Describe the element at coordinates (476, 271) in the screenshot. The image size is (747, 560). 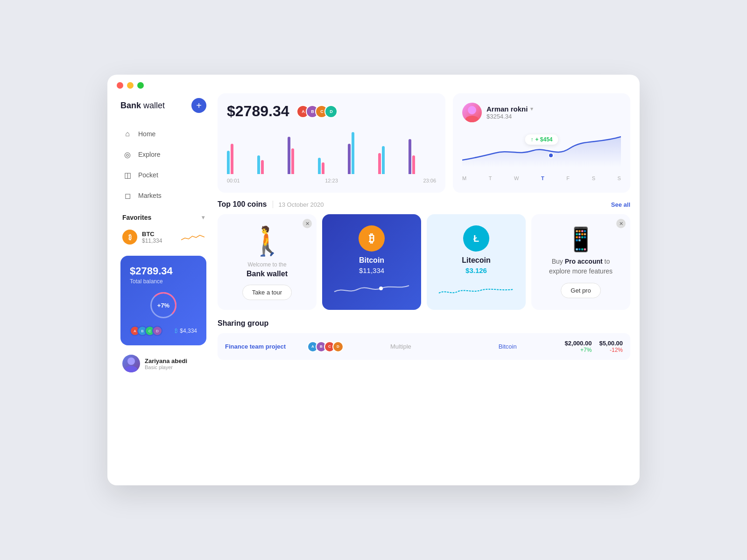
I see `litecoin-price: $3.126` at that location.